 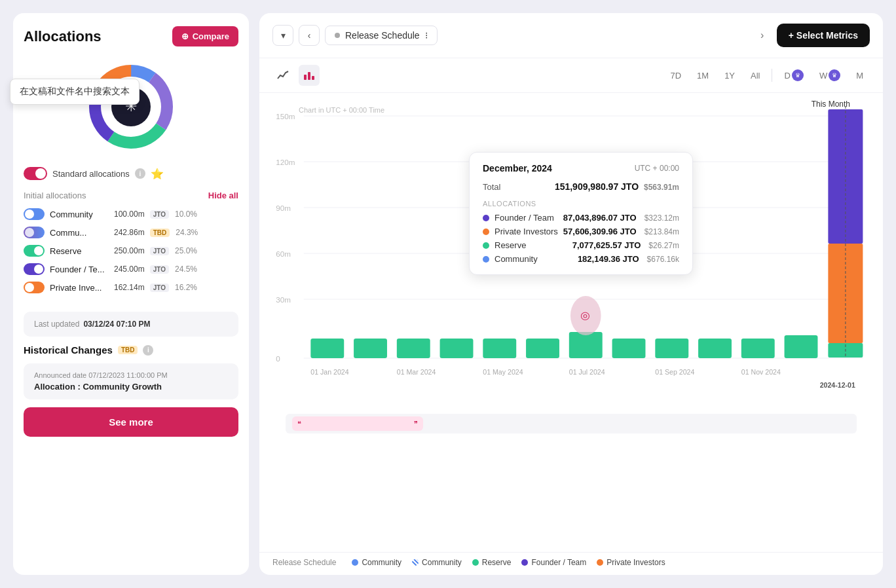 What do you see at coordinates (130, 287) in the screenshot?
I see `private-amount: 162.14m` at bounding box center [130, 287].